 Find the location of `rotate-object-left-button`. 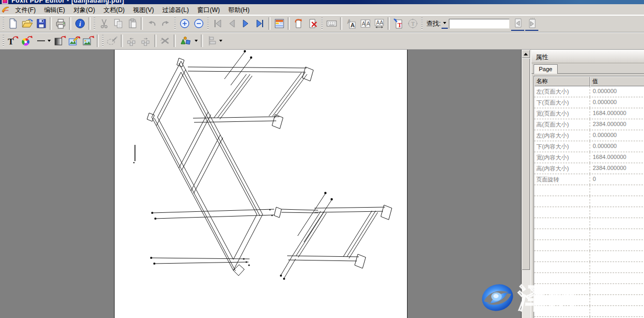

rotate-object-left-button is located at coordinates (132, 41).